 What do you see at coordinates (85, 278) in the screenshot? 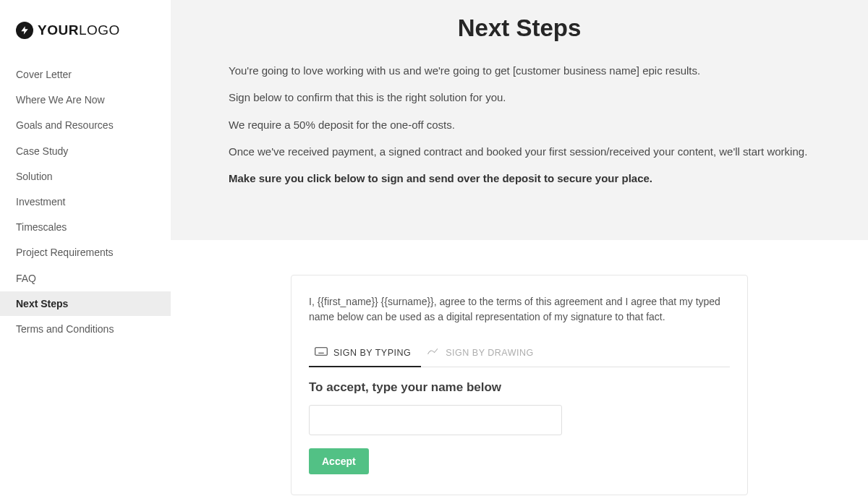
I see `sidebar-item-faq: FAQ` at bounding box center [85, 278].